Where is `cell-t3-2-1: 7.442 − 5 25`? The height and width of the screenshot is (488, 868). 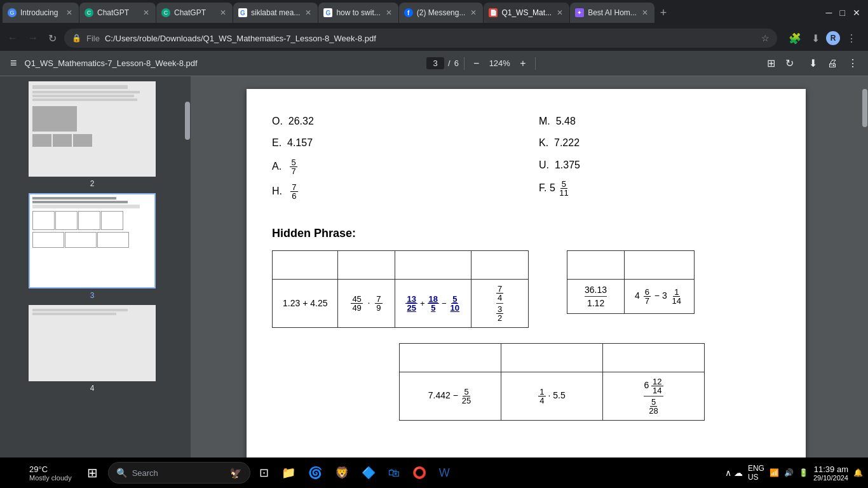 cell-t3-2-1: 7.442 − 5 25 is located at coordinates (451, 396).